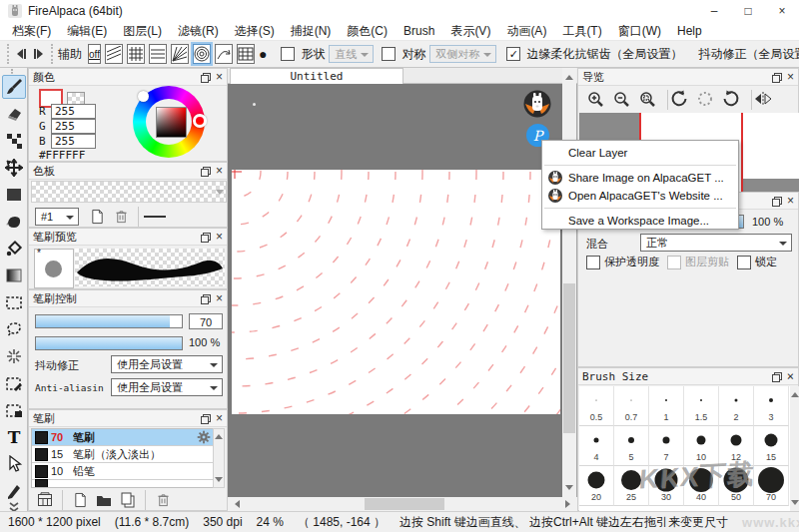  Describe the element at coordinates (597, 446) in the screenshot. I see `brush-size-option: 4` at that location.